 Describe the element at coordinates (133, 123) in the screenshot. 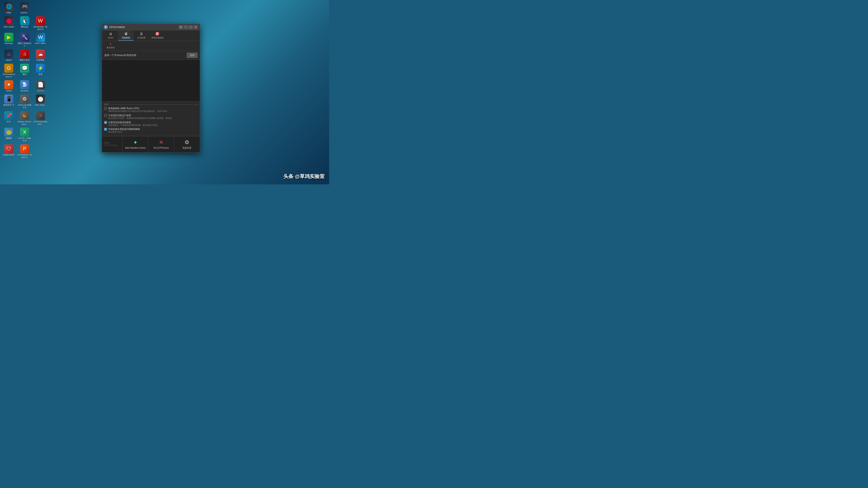

I see `cb3-main: 以更高优先级启动游戏` at that location.